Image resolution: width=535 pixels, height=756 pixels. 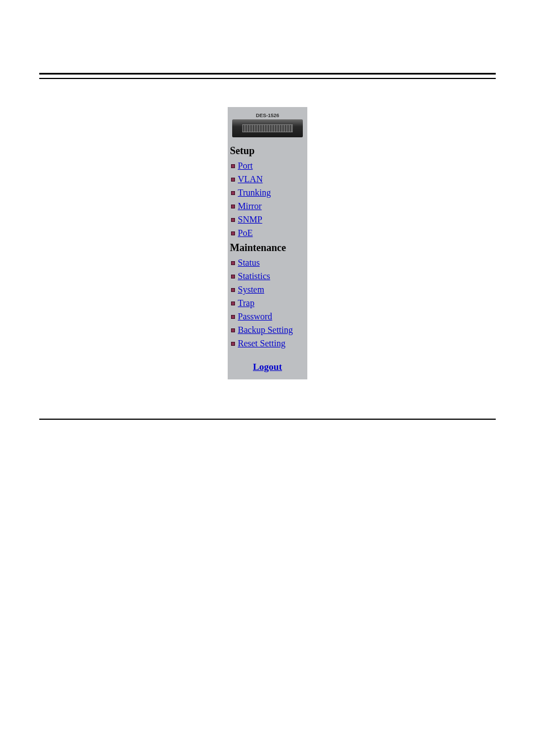 What do you see at coordinates (246, 166) in the screenshot?
I see `menu-link-label: Port` at bounding box center [246, 166].